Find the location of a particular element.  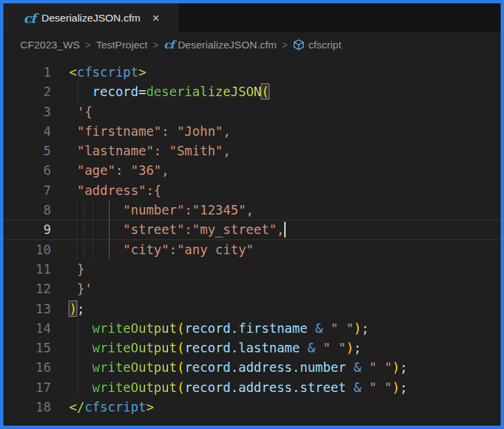

symbol-cube-icon is located at coordinates (298, 44).